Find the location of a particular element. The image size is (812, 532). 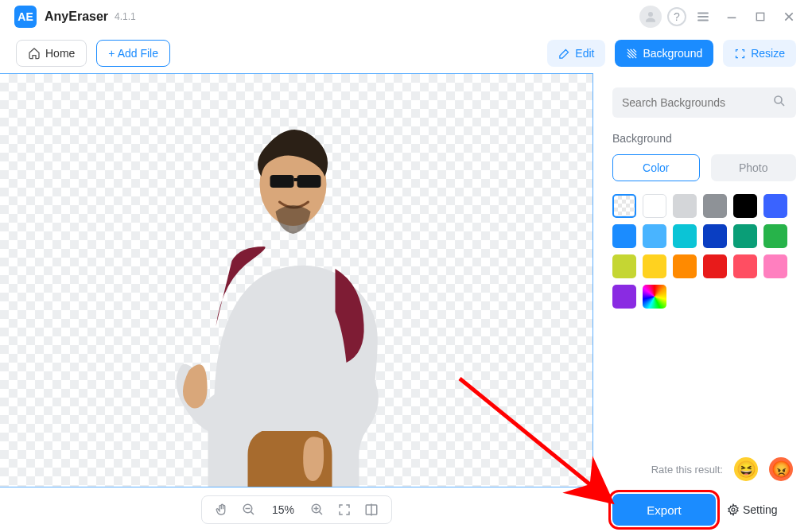

tab-color: Color is located at coordinates (656, 168).